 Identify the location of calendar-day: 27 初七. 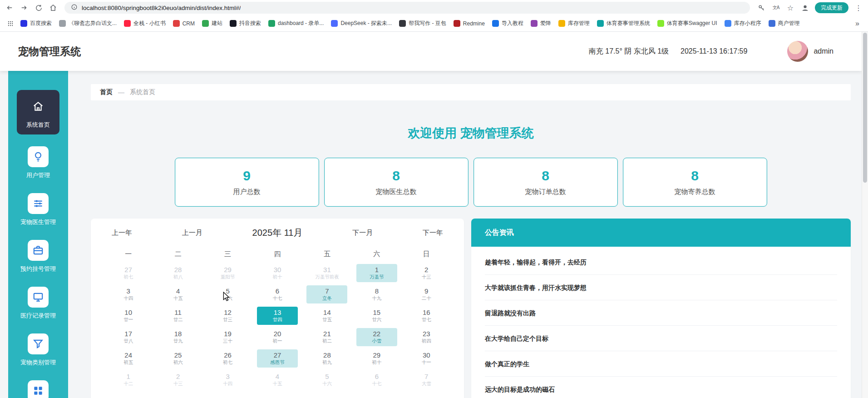
(128, 273).